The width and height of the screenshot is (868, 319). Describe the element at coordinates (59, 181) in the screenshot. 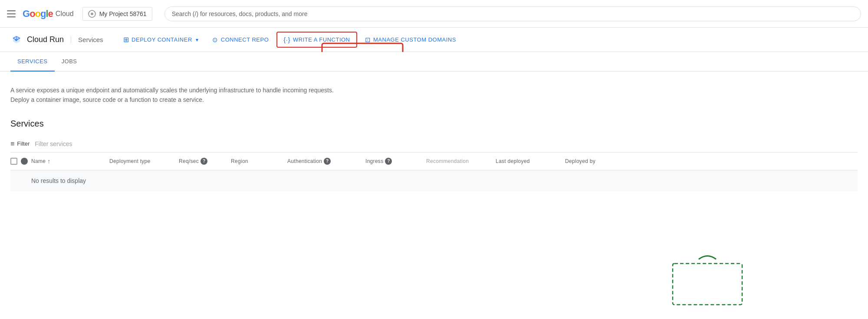

I see `no-results-text: No results to display` at that location.